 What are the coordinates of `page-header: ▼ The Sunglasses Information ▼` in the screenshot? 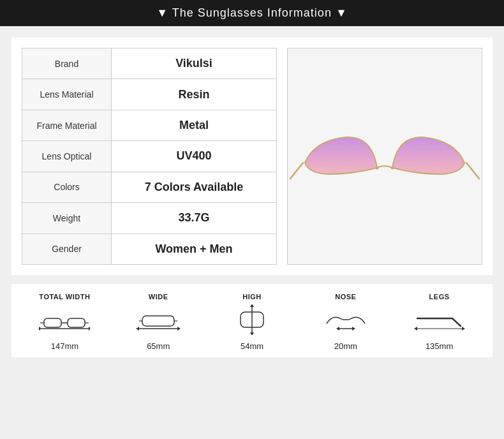 It's located at (252, 13).